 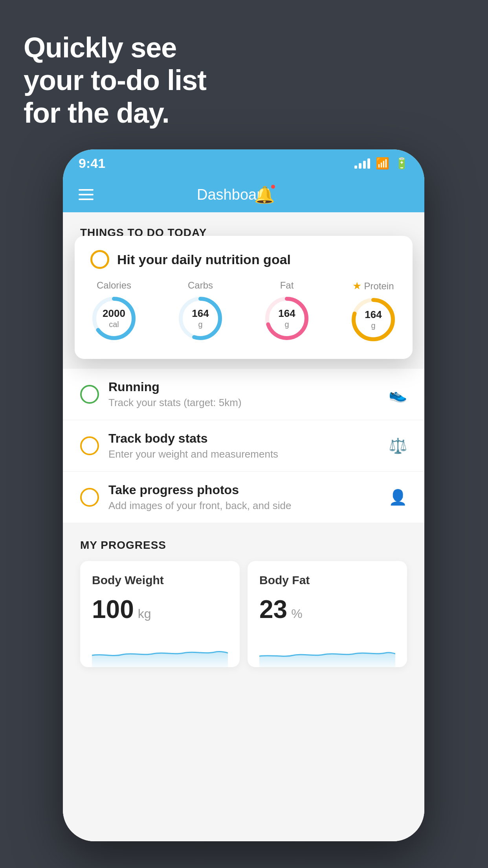 What do you see at coordinates (244, 259) in the screenshot?
I see `card-header-row: Hit your daily nutrition goal` at bounding box center [244, 259].